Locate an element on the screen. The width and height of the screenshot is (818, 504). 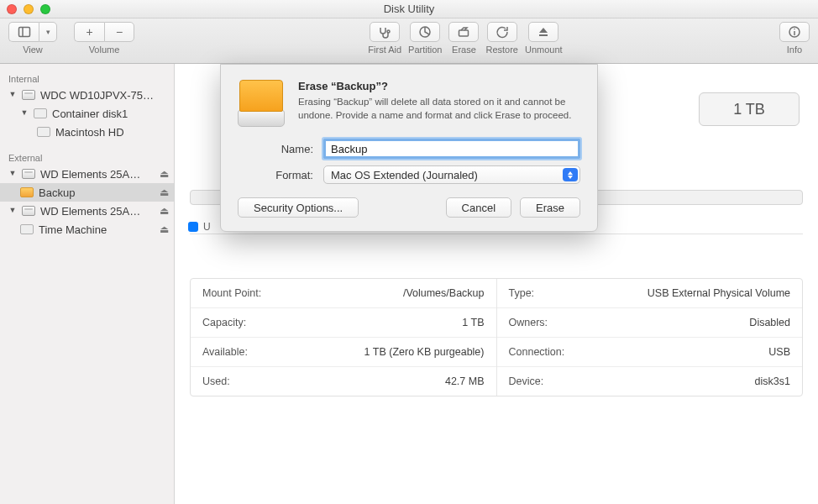
info-row: Available:1 TB (Zero KB purgeable) is located at coordinates (343, 353).